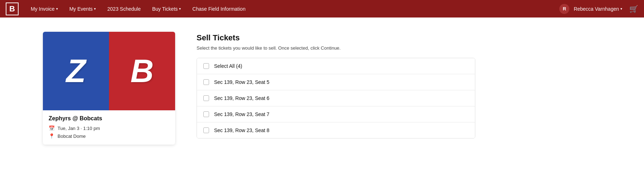  I want to click on ticket-row: Sec 139, Row 23, Seat 8, so click(336, 130).